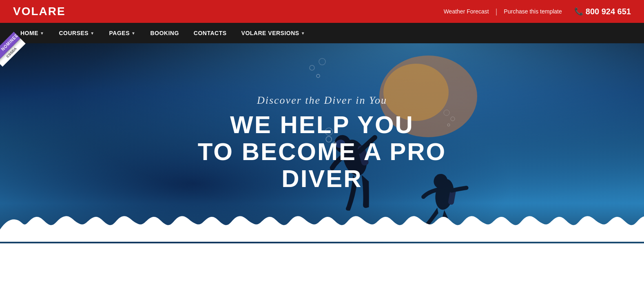 This screenshot has width=644, height=294. Describe the element at coordinates (322, 152) in the screenshot. I see `hero-title: WE HELP YOU TO BECOME A PRO DIVER` at that location.